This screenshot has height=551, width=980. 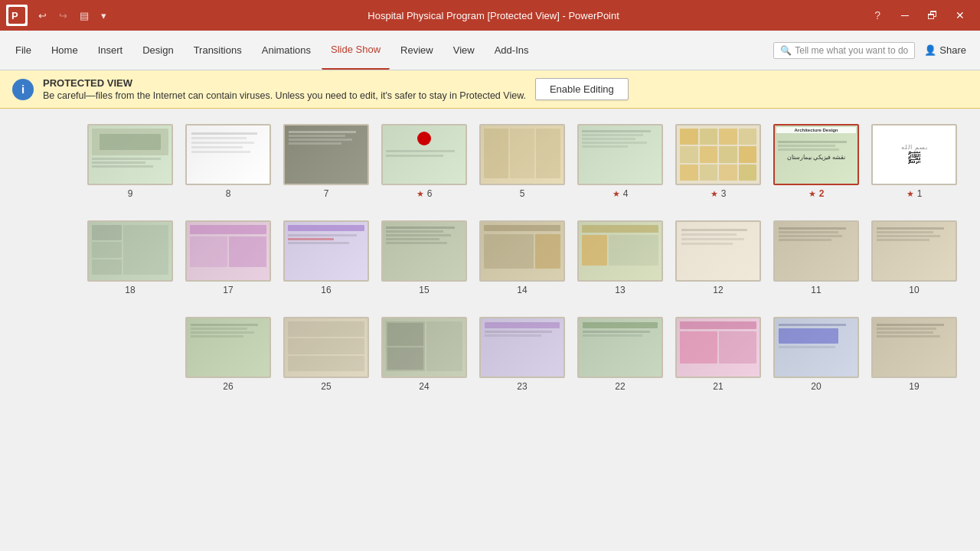 I want to click on slide-item-10: 10, so click(x=914, y=258).